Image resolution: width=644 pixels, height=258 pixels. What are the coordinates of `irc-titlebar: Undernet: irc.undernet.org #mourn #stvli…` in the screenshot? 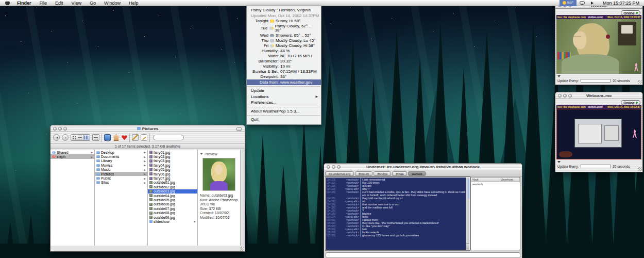 It's located at (423, 167).